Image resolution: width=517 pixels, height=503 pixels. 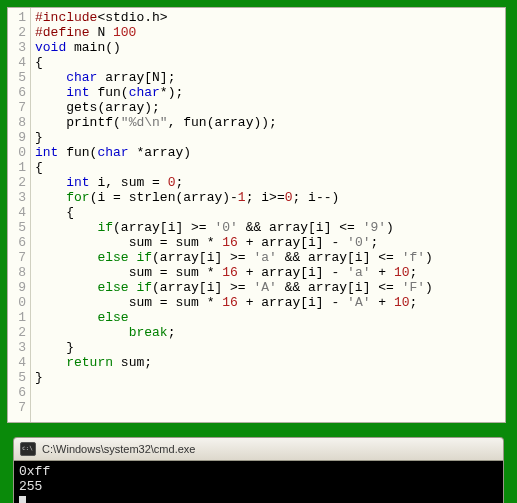 I want to click on cursor-icon, so click(x=22, y=500).